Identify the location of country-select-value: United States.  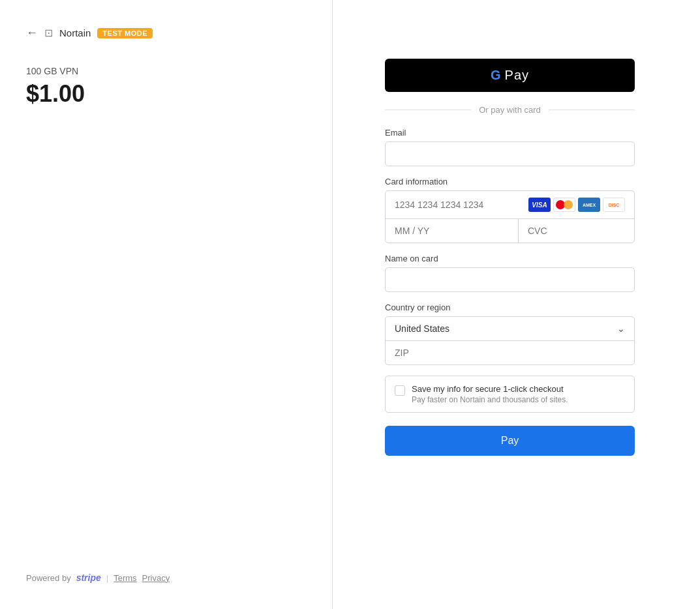
(506, 329).